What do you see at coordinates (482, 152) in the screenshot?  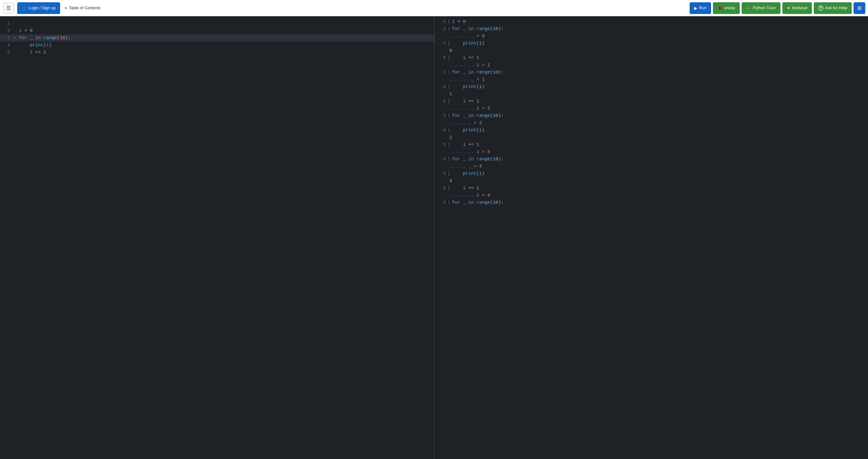 I see `trace-assign-16: i = 3` at bounding box center [482, 152].